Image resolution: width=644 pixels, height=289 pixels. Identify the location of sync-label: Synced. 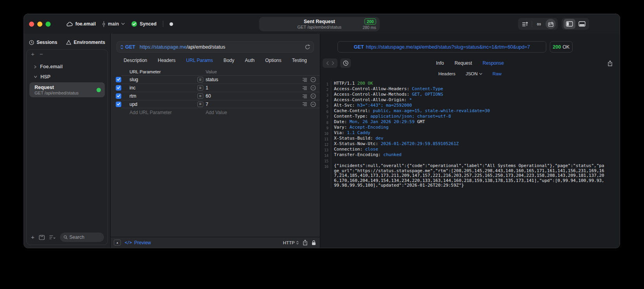
(148, 24).